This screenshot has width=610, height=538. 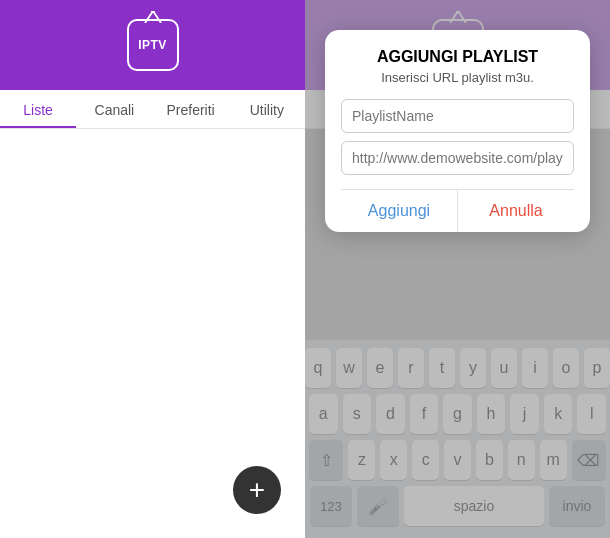 What do you see at coordinates (153, 45) in the screenshot?
I see `left-logo: IPTV` at bounding box center [153, 45].